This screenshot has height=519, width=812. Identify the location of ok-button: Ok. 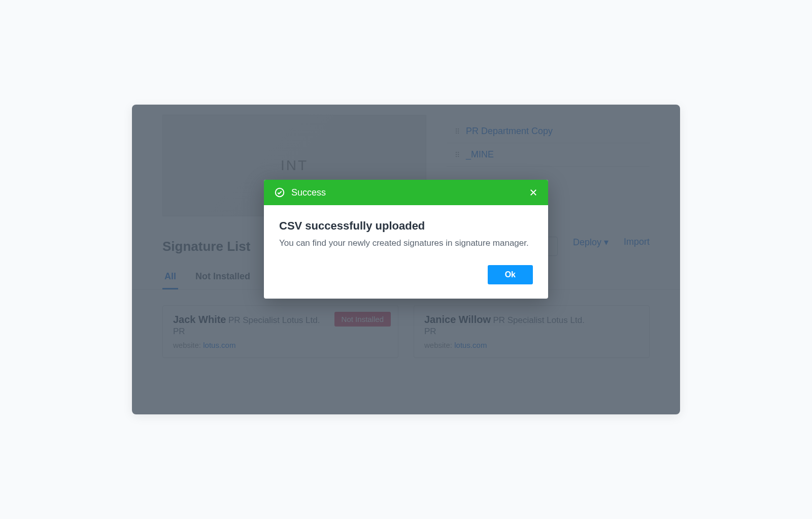
(511, 275).